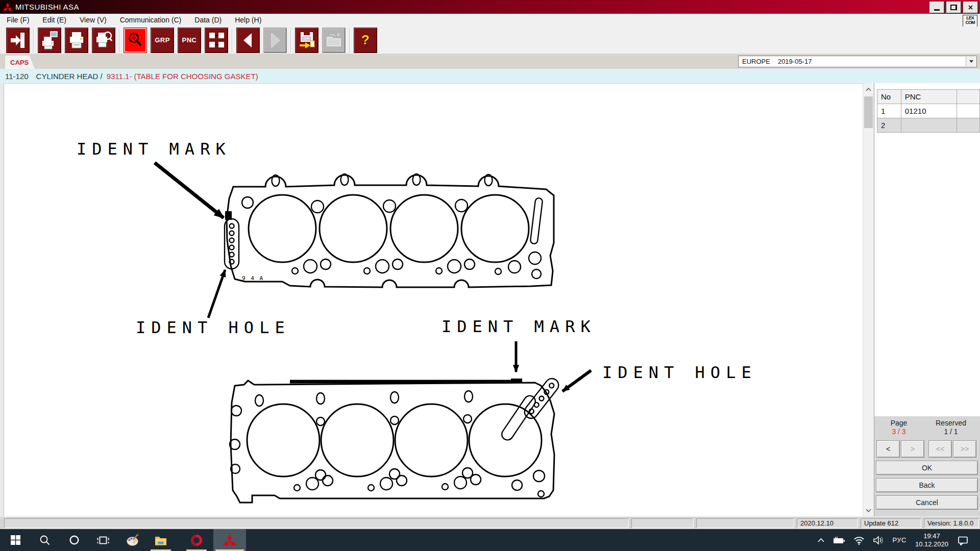 This screenshot has width=980, height=551. I want to click on forward-arrow-icon, so click(275, 40).